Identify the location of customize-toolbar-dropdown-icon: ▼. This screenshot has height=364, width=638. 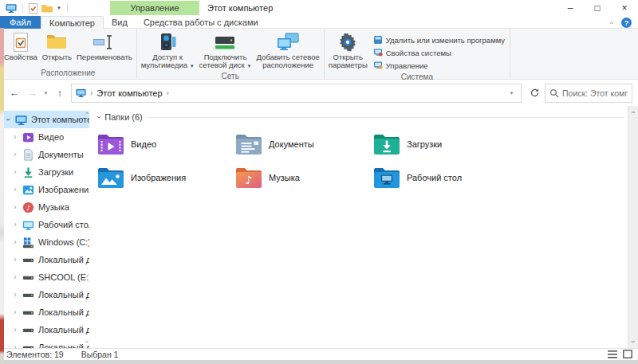
(59, 8).